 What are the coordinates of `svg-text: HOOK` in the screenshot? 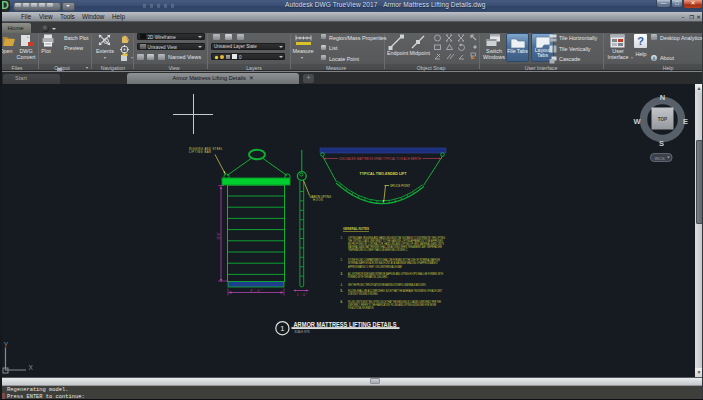 It's located at (318, 200).